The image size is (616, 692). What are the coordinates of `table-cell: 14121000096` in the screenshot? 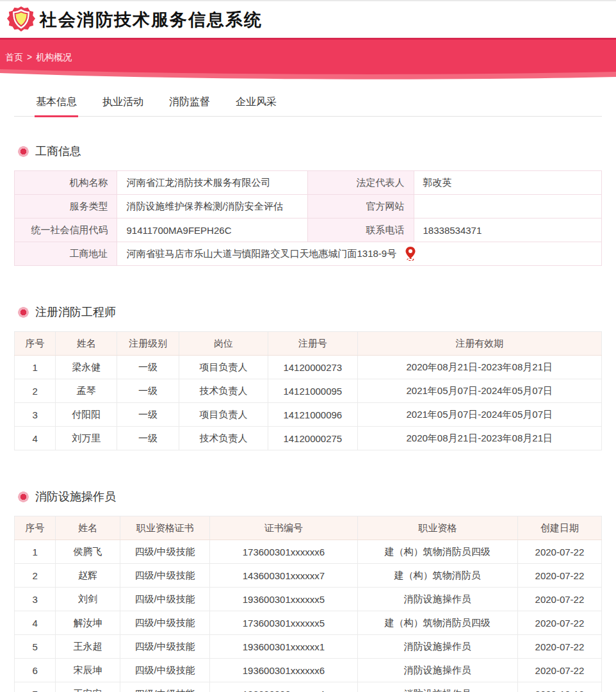 It's located at (312, 415).